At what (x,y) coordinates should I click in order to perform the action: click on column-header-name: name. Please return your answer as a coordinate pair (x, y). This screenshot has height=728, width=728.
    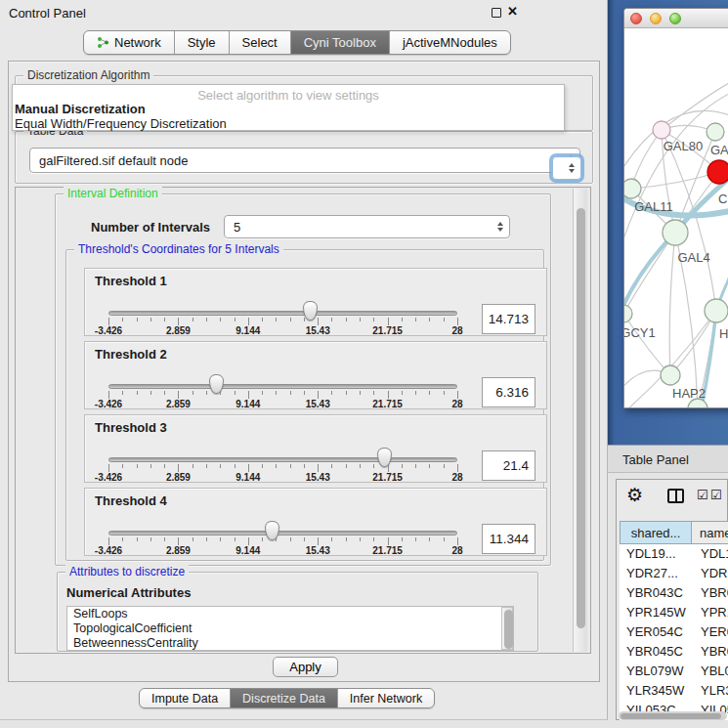
    Looking at the image, I should click on (709, 533).